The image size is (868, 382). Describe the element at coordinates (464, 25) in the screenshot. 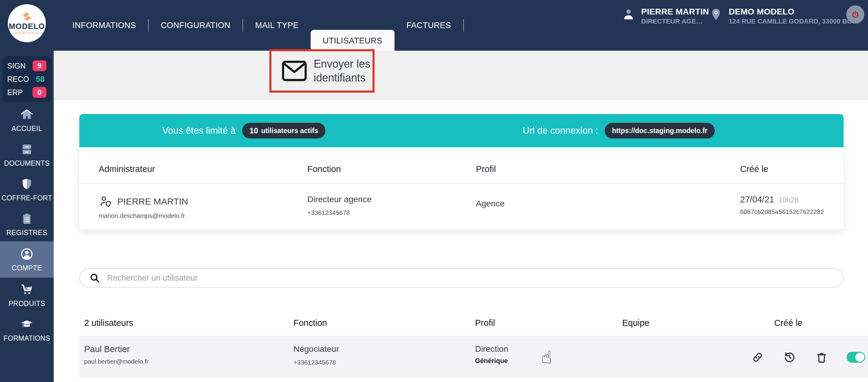

I see `tab-separator` at that location.